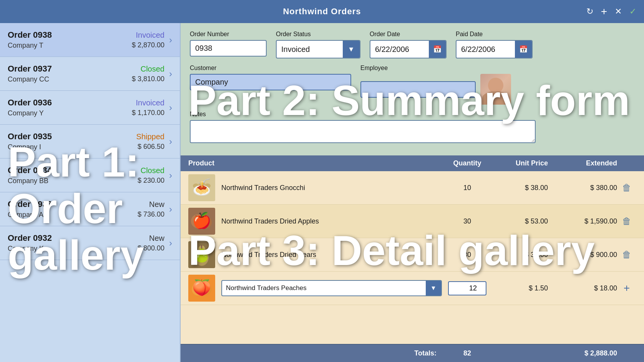 The width and height of the screenshot is (644, 362). Describe the element at coordinates (30, 79) in the screenshot. I see `order-company: Company CC` at that location.